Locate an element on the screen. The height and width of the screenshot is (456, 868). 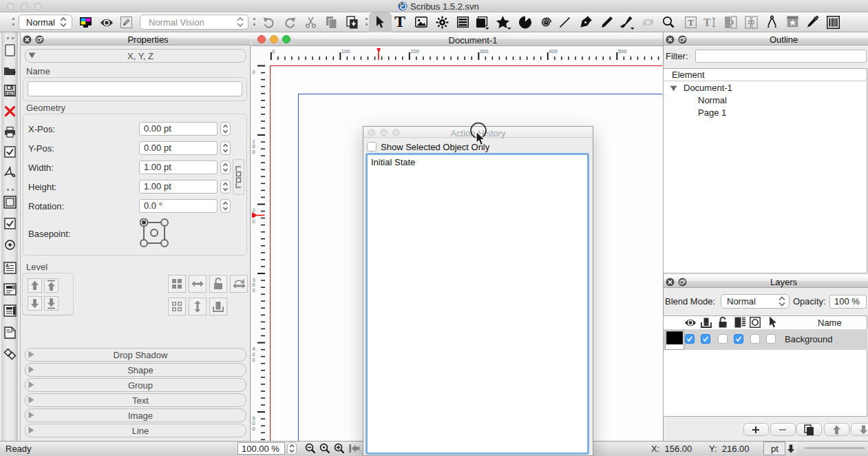
svg-text: 200 is located at coordinates (414, 51).